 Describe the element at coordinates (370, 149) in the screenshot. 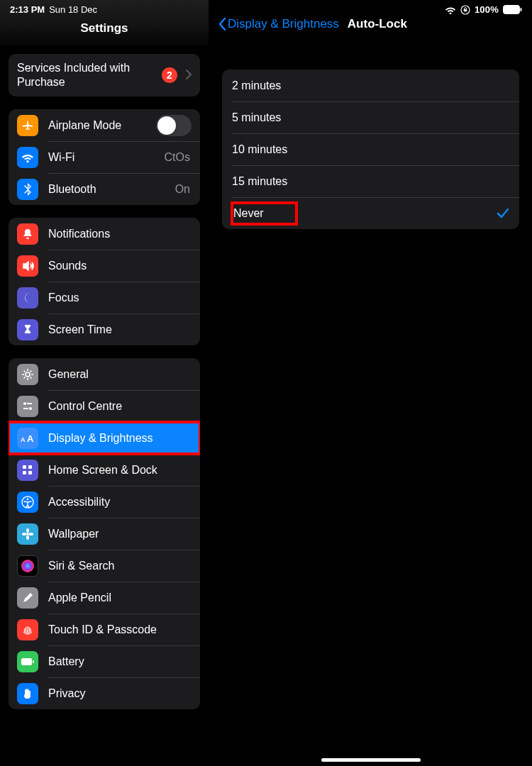

I see `autolock-options: 2 minutes 5 minutes 10 minutes 15 minute…` at that location.